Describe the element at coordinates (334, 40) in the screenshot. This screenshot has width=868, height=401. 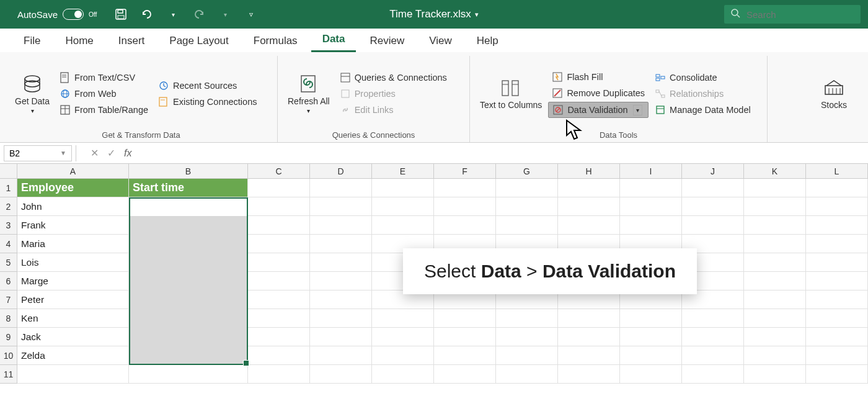
I see `tab-data: Data` at that location.